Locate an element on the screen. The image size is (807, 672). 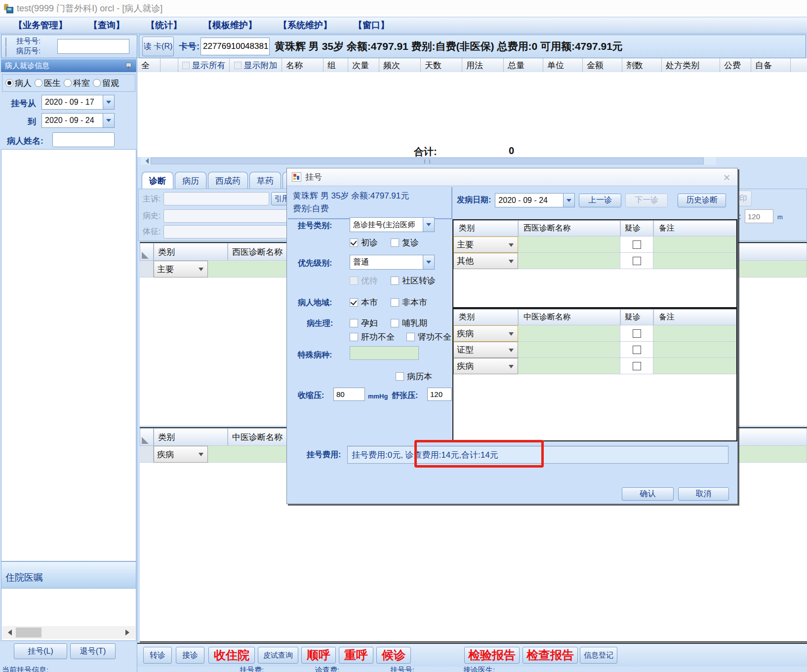
transfer-button: 转诊 is located at coordinates (158, 655).